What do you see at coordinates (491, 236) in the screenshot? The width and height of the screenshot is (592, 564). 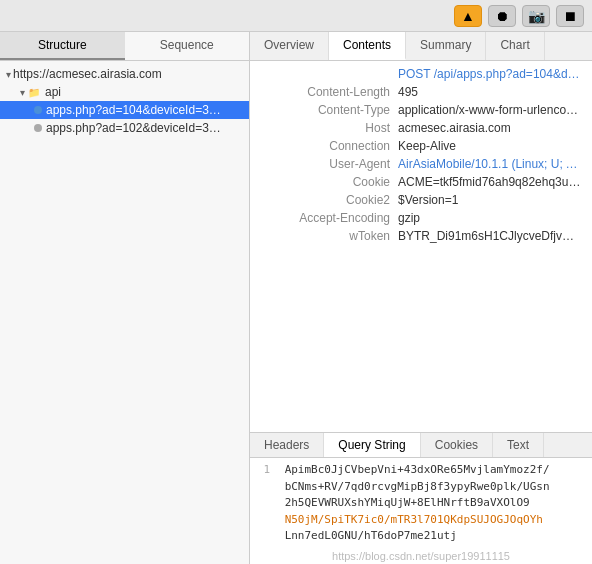 I see `content-val-9: BYTR_Di91m6sH1CJlycveDfjvmzXv8nr` at bounding box center [491, 236].